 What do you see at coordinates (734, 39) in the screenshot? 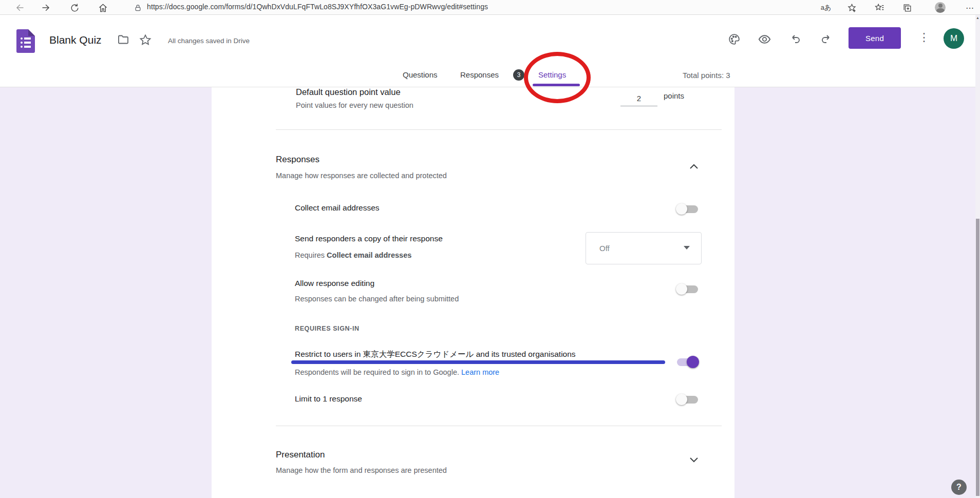
I see `theme-palette-icon` at bounding box center [734, 39].